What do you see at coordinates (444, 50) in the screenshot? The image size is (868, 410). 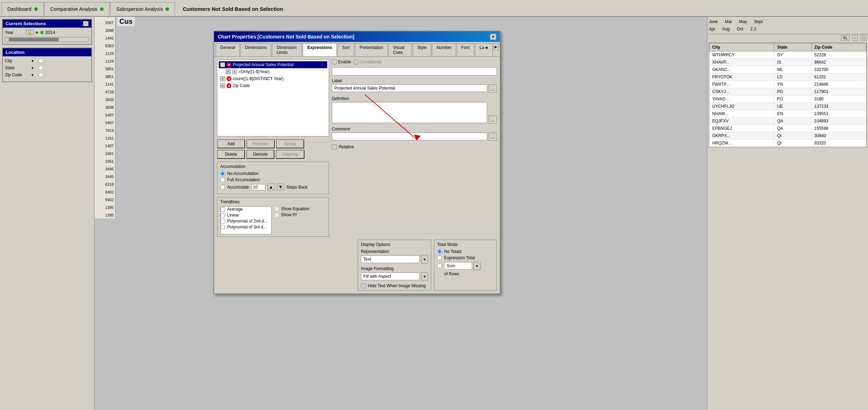 I see `modal-tab-number: Number` at bounding box center [444, 50].